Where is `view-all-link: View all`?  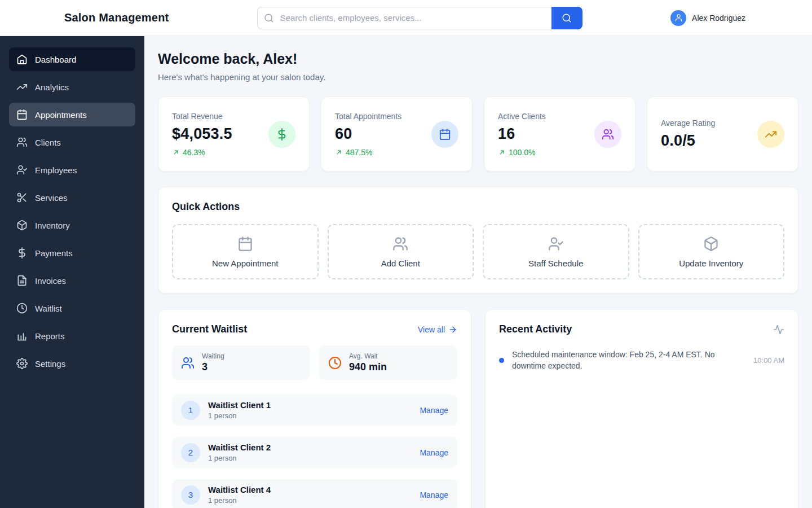 view-all-link: View all is located at coordinates (438, 330).